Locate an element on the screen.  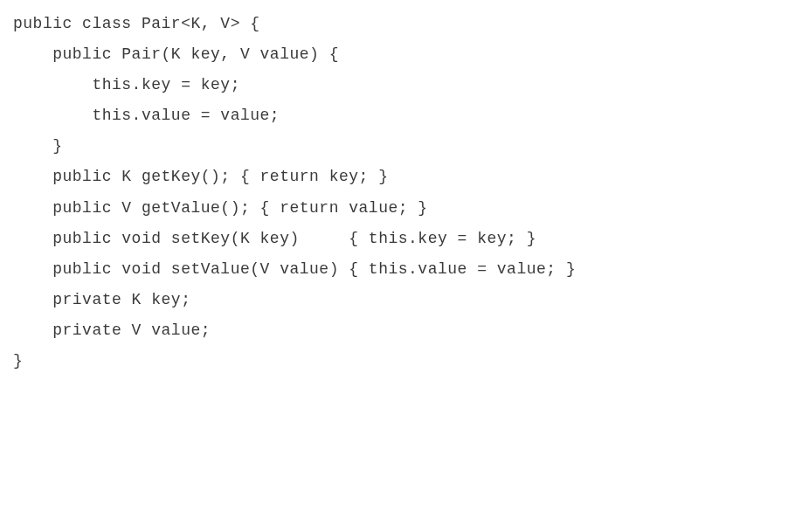
code-line: public class Pair<K, V> { is located at coordinates (394, 24).